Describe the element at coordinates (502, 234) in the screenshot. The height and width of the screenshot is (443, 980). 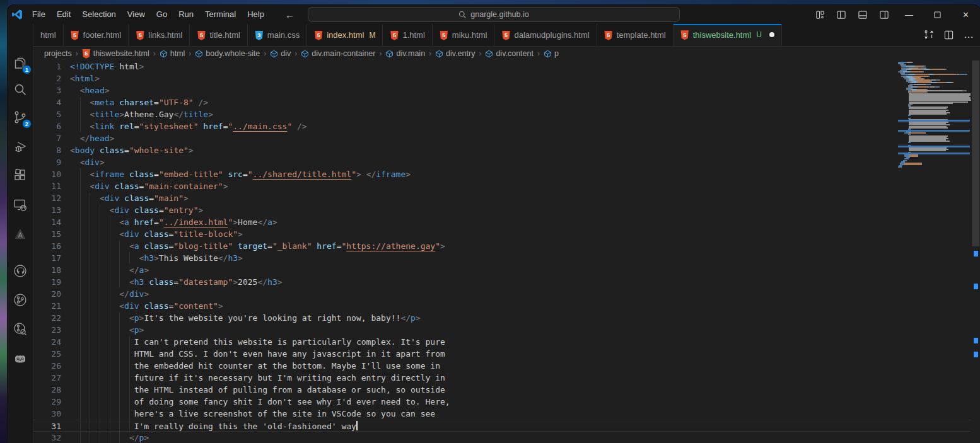
I see `code-line-15: 15<div class="title-block">` at that location.